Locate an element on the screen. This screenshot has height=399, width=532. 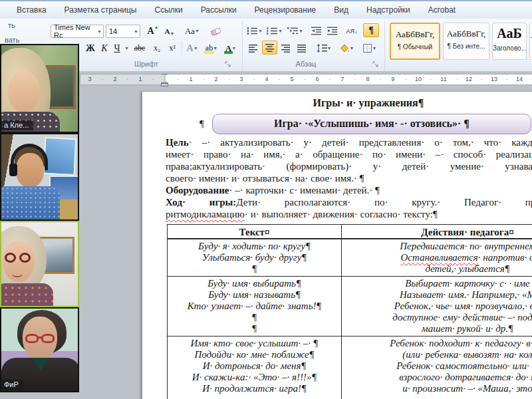
text-run: · –· актуализировать· у· детей· представ… is located at coordinates (360, 142).